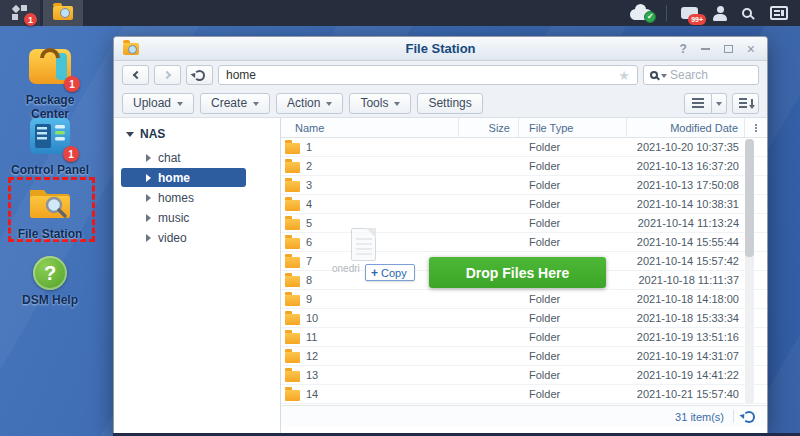 The height and width of the screenshot is (436, 800). Describe the element at coordinates (310, 104) in the screenshot. I see `action-button: Action` at that location.